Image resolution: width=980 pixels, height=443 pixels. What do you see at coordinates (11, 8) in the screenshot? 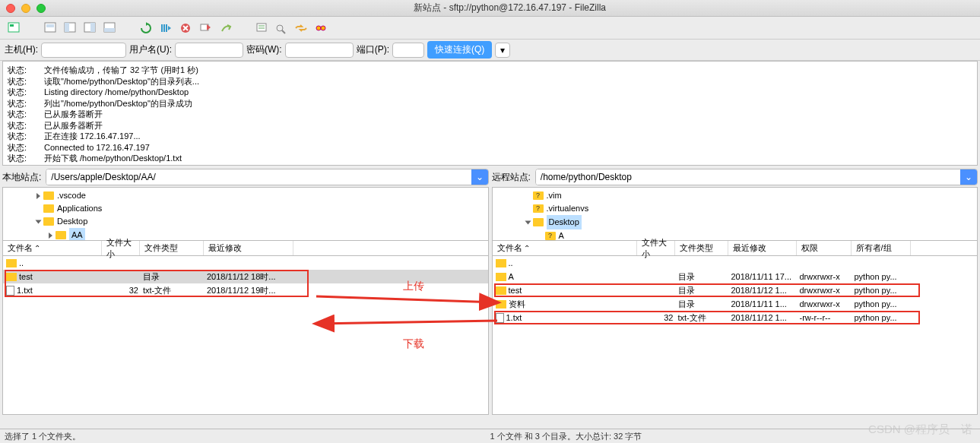
I see `close-icon` at bounding box center [11, 8].